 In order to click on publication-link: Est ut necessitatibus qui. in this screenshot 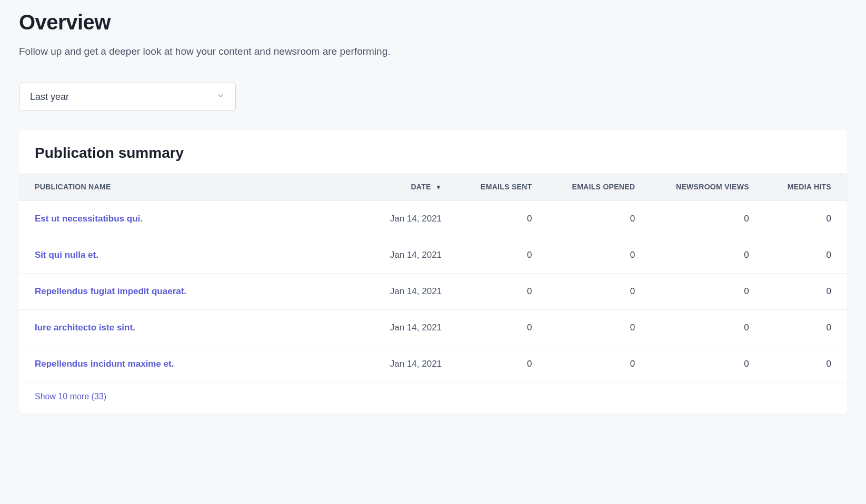, I will do `click(88, 219)`.